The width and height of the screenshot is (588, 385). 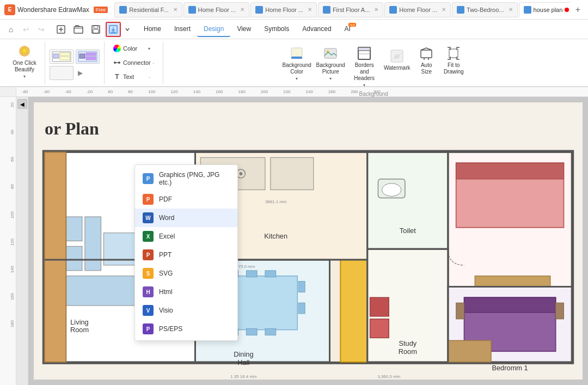 I want to click on tab-home-floor-2: Home Floor ... ✕, so click(x=217, y=10).